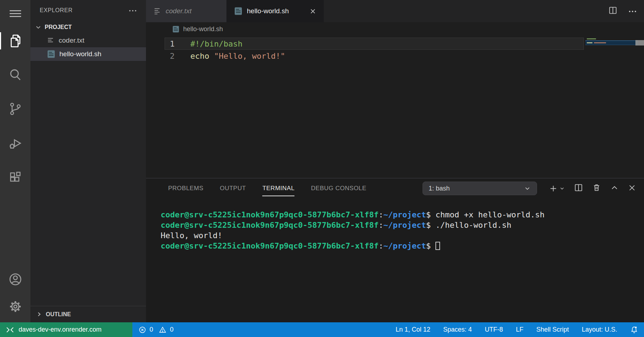  What do you see at coordinates (203, 29) in the screenshot?
I see `breadcrumb-file: hello-world.sh` at bounding box center [203, 29].